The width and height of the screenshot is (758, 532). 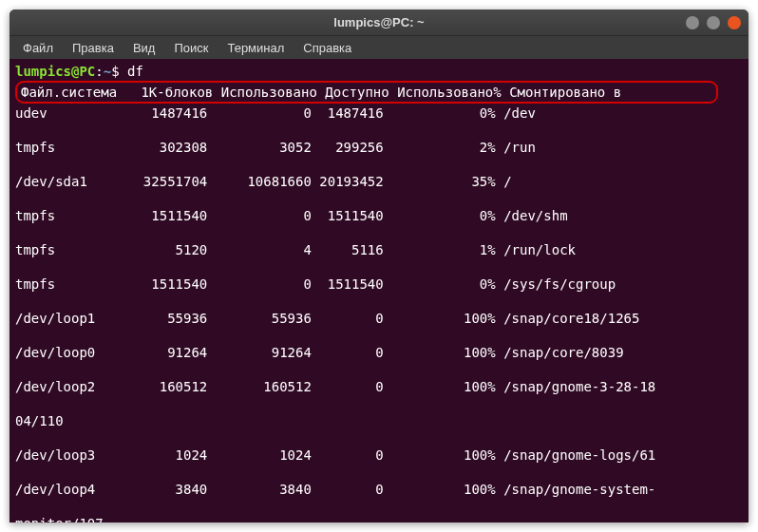 What do you see at coordinates (379, 455) in the screenshot?
I see `df-row: /dev/loop3 1024 1024 0 100% /snap/gnome-…` at bounding box center [379, 455].